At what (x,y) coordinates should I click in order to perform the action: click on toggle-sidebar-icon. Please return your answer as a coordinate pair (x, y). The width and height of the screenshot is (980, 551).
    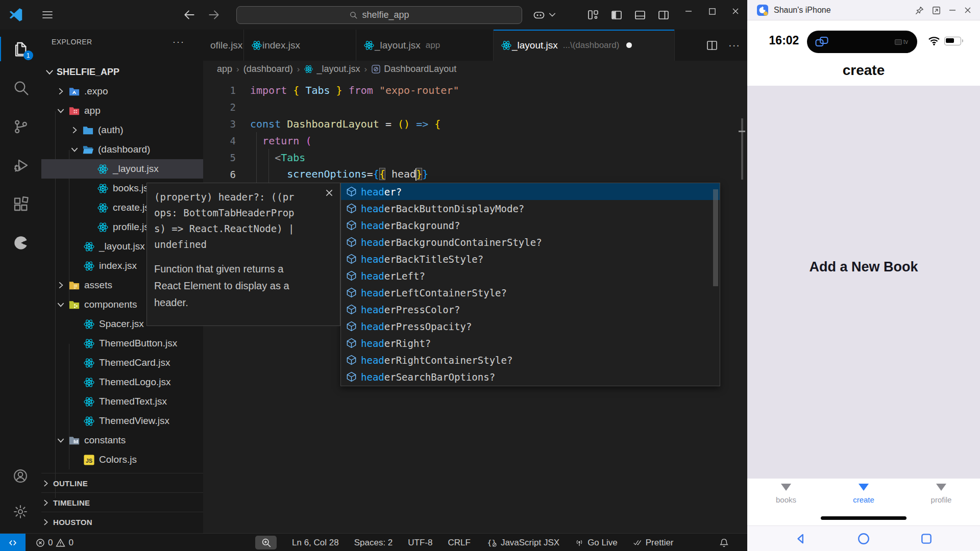
    Looking at the image, I should click on (617, 15).